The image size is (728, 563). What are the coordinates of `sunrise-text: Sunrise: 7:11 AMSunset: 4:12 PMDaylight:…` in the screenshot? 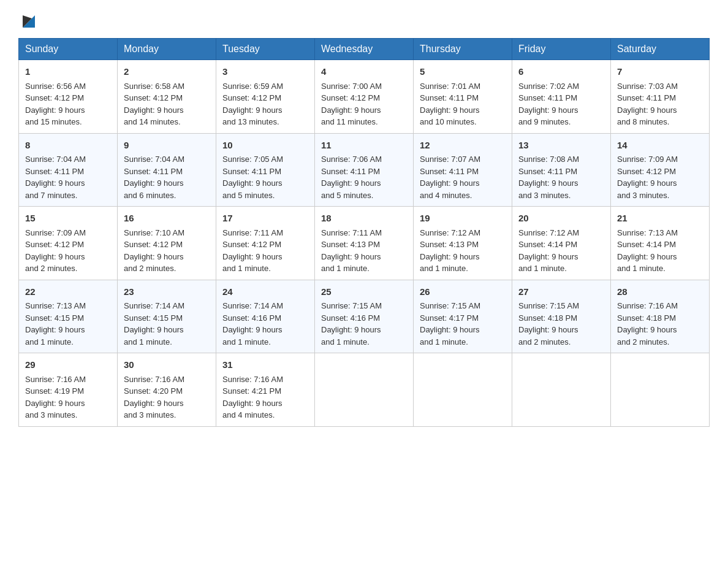 It's located at (252, 251).